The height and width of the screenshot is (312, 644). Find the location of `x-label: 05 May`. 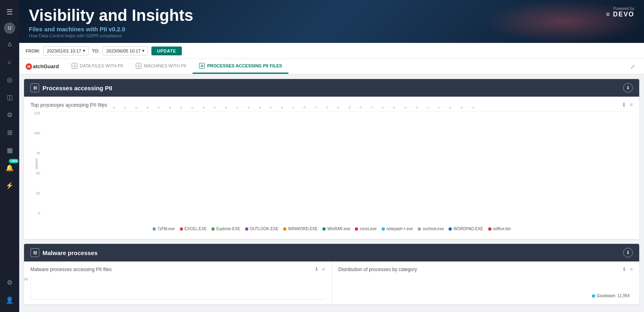

x-label: 05 May is located at coordinates (394, 107).